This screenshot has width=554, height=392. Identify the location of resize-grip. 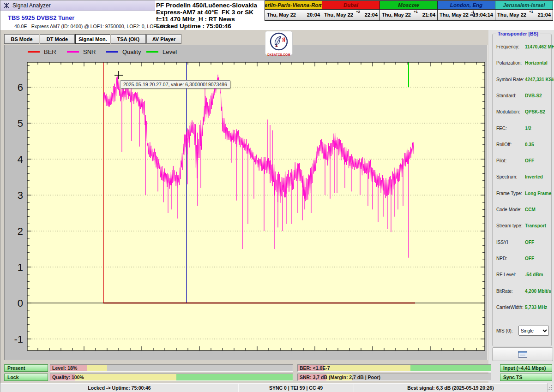
(549, 387).